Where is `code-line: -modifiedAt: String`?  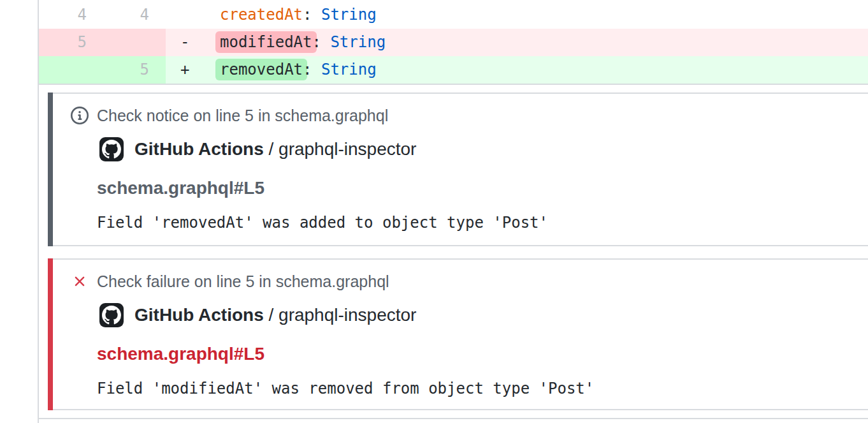
code-line: -modifiedAt: String is located at coordinates (517, 42).